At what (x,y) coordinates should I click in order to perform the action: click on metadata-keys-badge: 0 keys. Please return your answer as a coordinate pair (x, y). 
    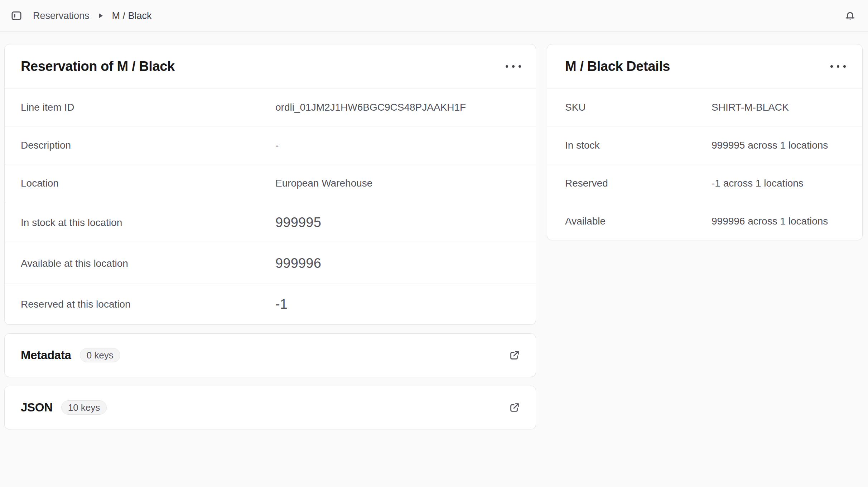
    Looking at the image, I should click on (100, 355).